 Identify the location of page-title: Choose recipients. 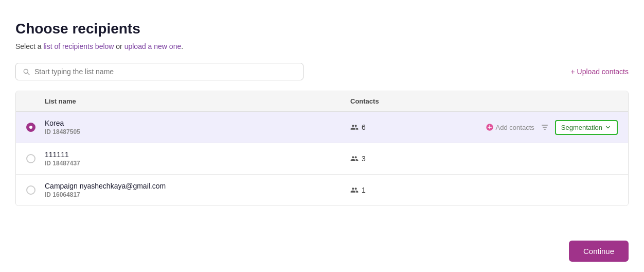
(322, 29).